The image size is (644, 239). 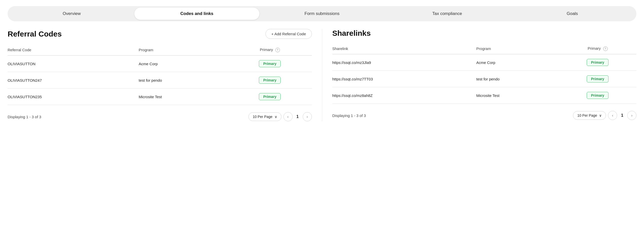 What do you see at coordinates (183, 50) in the screenshot?
I see `col-header-program: Program` at bounding box center [183, 50].